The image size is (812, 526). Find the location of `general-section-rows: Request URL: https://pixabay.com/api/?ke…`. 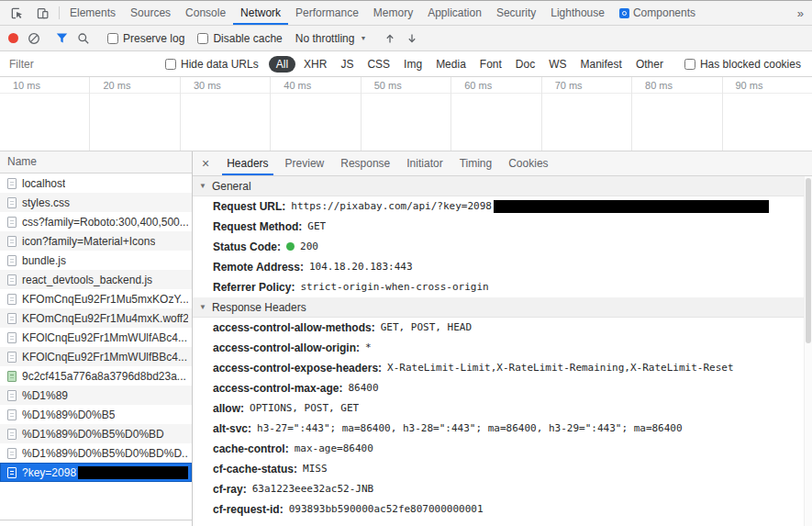

general-section-rows: Request URL: https://pixabay.com/api/?ke… is located at coordinates (503, 247).